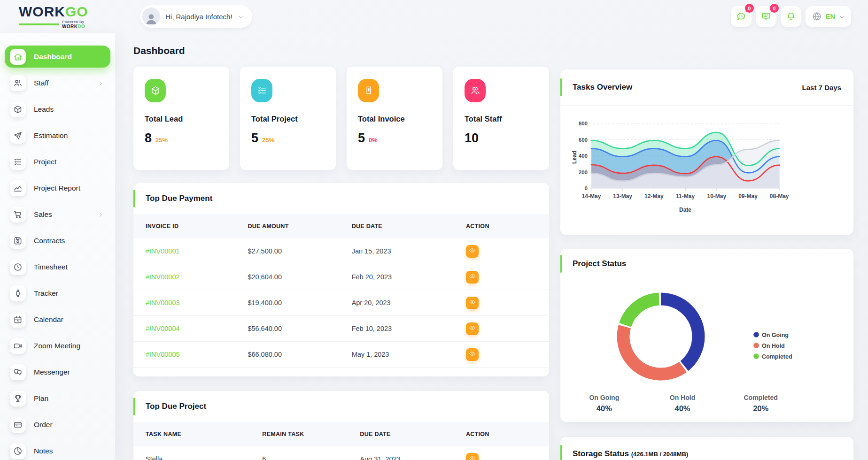 This screenshot has width=868, height=460. What do you see at coordinates (413, 434) in the screenshot?
I see `column-header: DUE DATE` at bounding box center [413, 434].